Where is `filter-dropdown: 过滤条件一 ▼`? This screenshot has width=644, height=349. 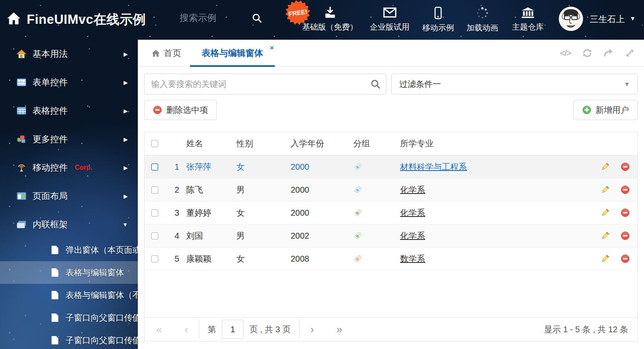
filter-dropdown: 过滤条件一 ▼ is located at coordinates (515, 84).